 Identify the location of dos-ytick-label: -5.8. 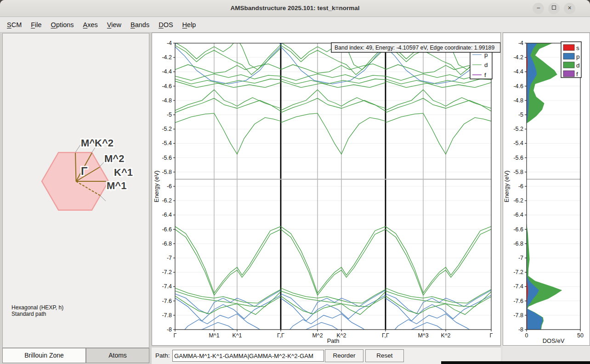
(518, 172).